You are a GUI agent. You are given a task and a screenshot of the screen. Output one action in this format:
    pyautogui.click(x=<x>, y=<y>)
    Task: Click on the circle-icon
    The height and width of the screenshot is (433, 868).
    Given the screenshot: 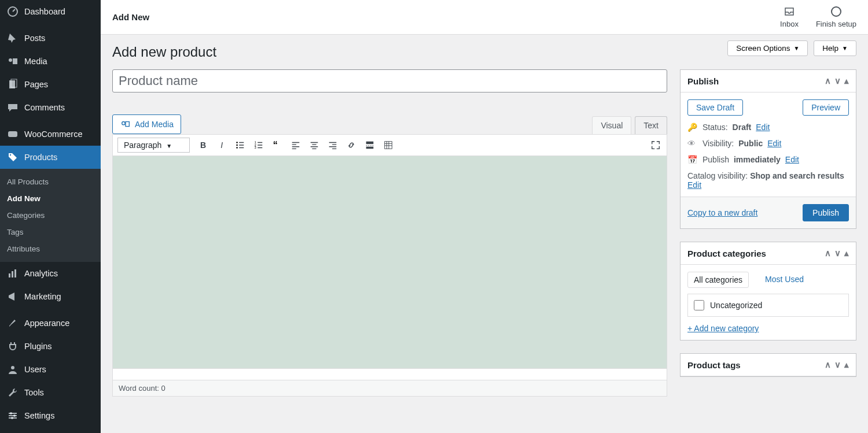 What is the action you would take?
    pyautogui.click(x=836, y=12)
    